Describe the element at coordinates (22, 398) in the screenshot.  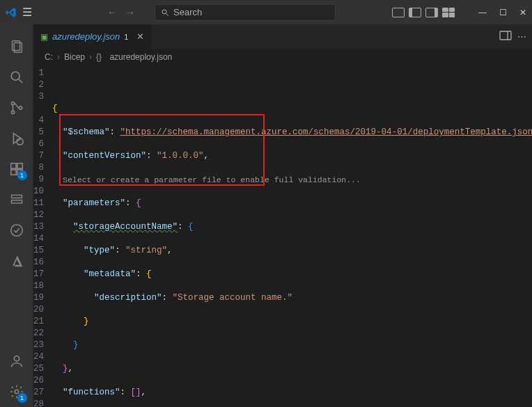
I see `settings-badge: 1` at that location.